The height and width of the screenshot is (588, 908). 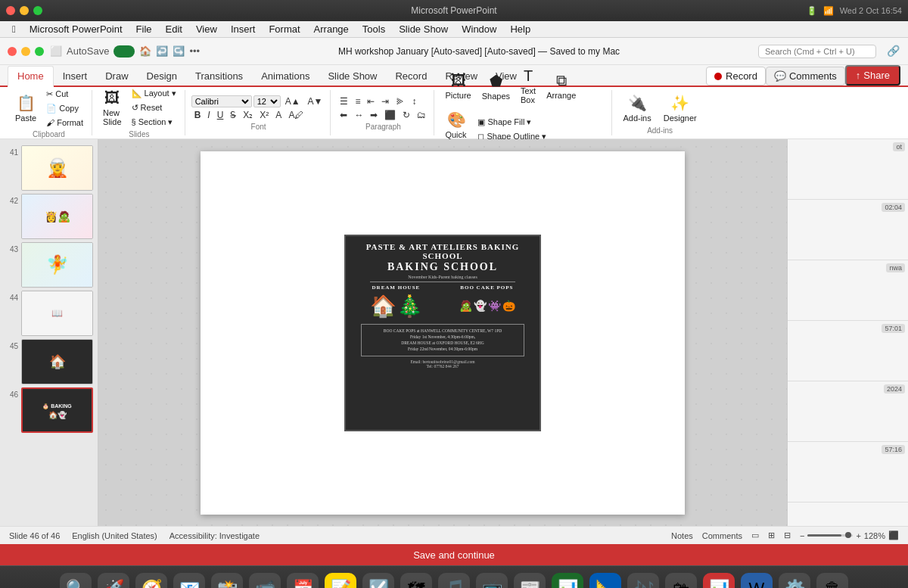 What do you see at coordinates (278, 115) in the screenshot?
I see `font-color-button: A` at bounding box center [278, 115].